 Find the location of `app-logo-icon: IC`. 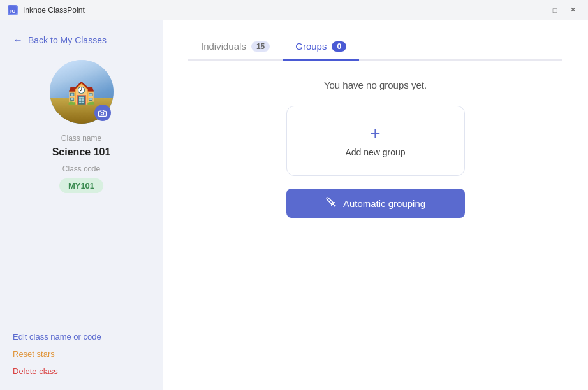

app-logo-icon: IC is located at coordinates (13, 10).